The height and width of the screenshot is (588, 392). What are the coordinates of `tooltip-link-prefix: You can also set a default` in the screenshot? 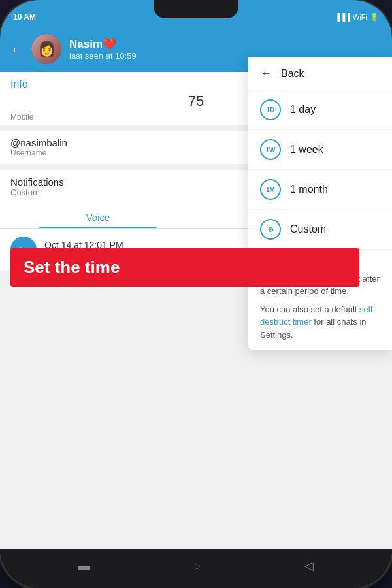 It's located at (310, 310).